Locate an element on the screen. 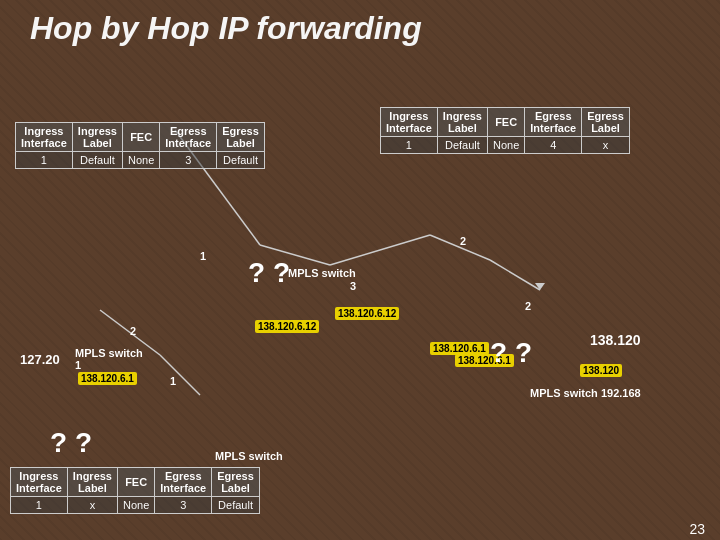 The height and width of the screenshot is (540, 720). qmark-mid: ? ? is located at coordinates (511, 353).